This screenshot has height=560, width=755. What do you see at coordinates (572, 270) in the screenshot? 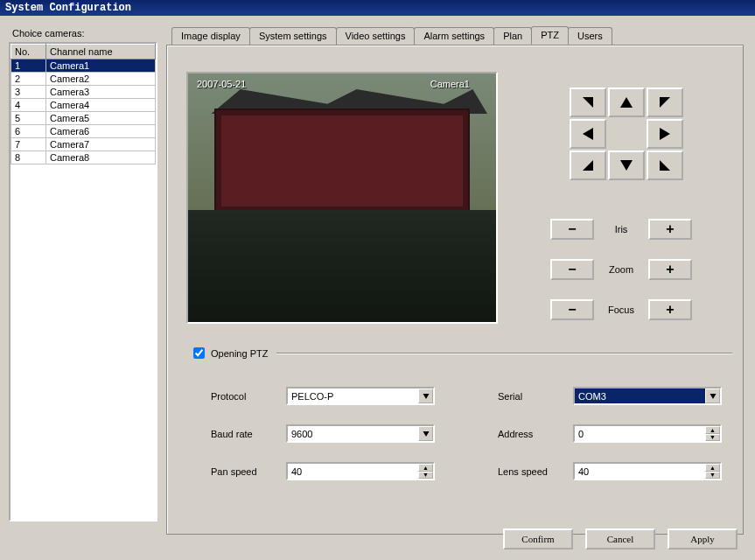
I see `zoom-minus-button: −` at bounding box center [572, 270].